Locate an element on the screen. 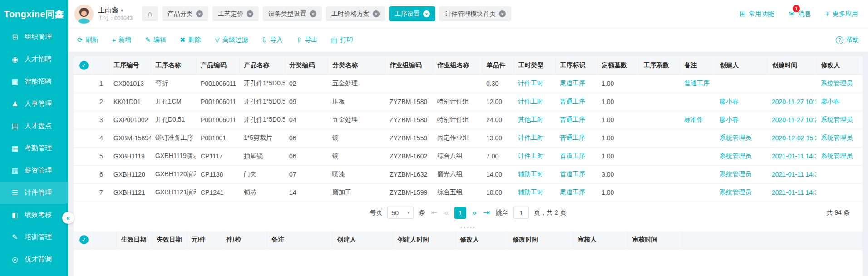 The height and width of the screenshot is (276, 868). avatar is located at coordinates (84, 14).